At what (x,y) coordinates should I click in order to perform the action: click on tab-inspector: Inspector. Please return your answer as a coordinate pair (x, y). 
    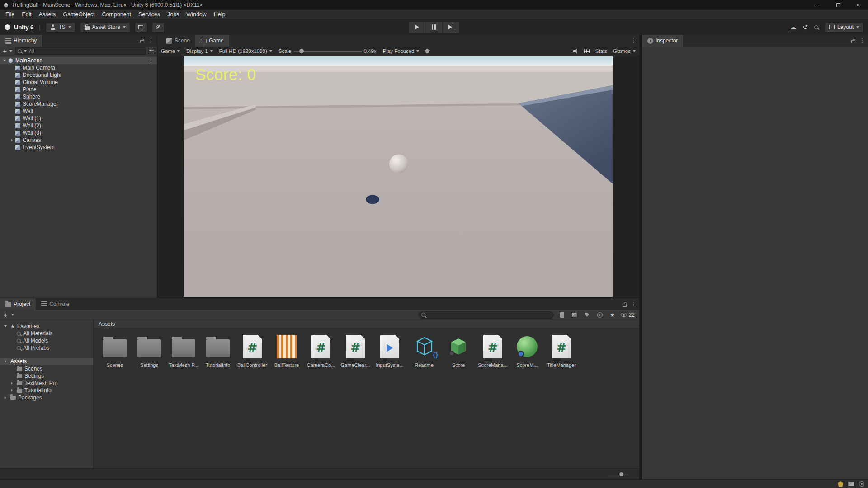
    Looking at the image, I should click on (663, 41).